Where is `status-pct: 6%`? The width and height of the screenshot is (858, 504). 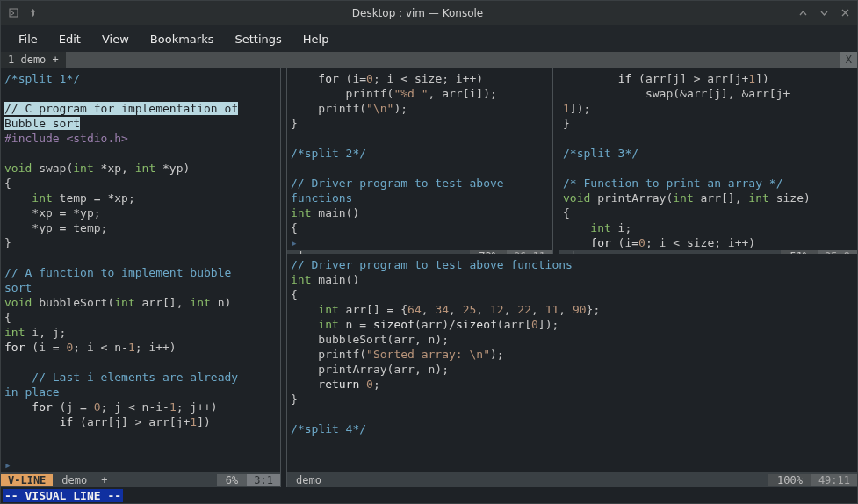 status-pct: 6% is located at coordinates (232, 480).